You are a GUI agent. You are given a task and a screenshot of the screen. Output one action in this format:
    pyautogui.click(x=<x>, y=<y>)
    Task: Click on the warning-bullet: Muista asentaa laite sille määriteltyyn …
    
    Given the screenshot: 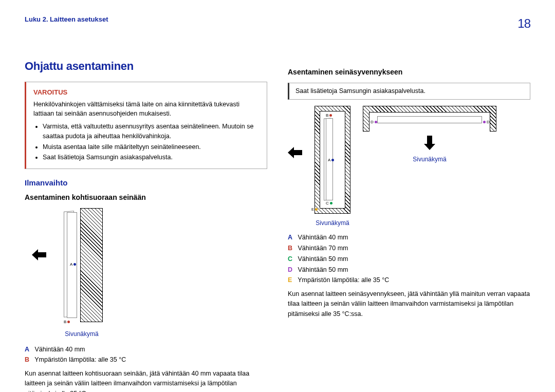 What is the action you would take?
    pyautogui.click(x=151, y=147)
    